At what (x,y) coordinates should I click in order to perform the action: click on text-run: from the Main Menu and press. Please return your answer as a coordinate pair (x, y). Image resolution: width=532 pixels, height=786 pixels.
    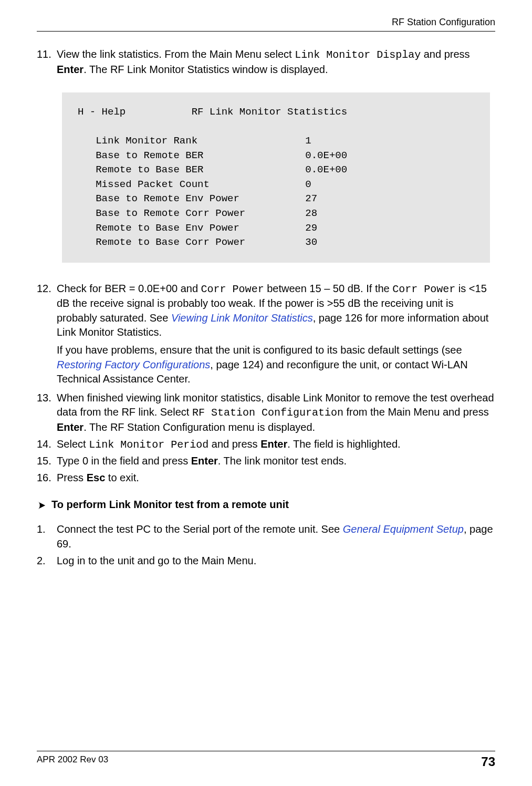
    Looking at the image, I should click on (416, 412).